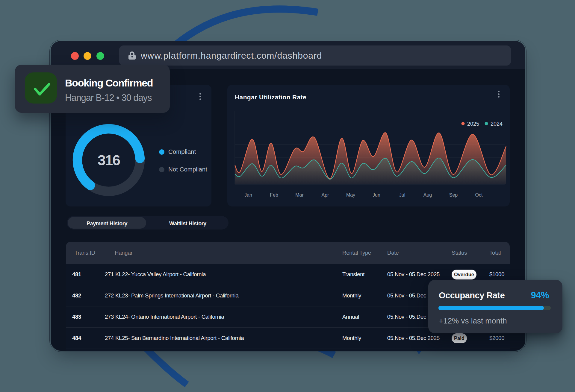  Describe the element at coordinates (109, 160) in the screenshot. I see `svg-text: 316` at that location.